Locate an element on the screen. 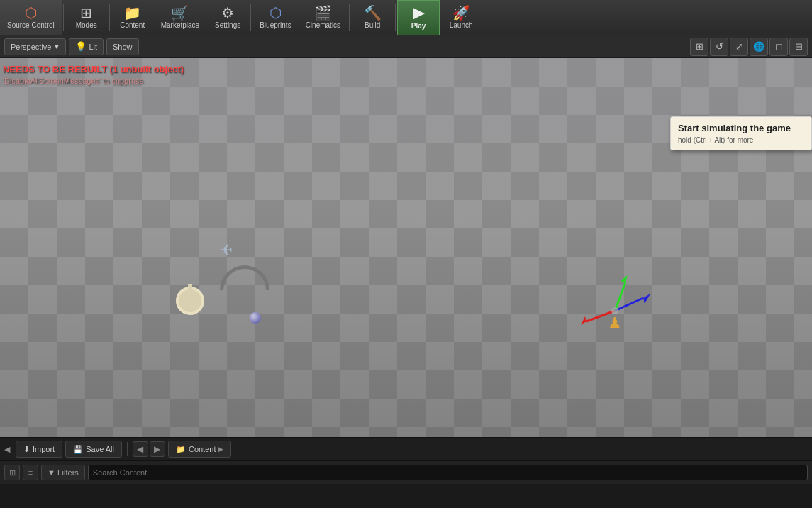 This screenshot has height=508, width=812. blueprints-label: Blueprints is located at coordinates (275, 26).